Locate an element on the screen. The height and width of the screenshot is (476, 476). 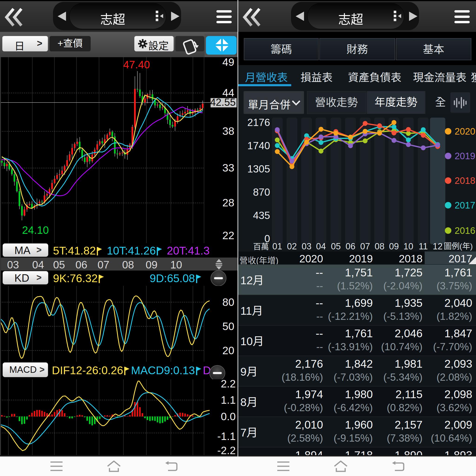
svg-text: 2176 is located at coordinates (259, 122).